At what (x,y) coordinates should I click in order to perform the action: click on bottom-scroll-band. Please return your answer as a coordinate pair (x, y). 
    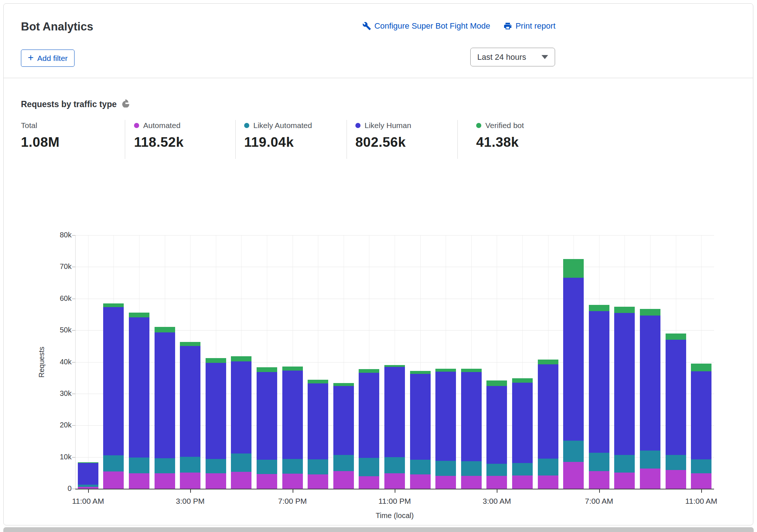
    Looking at the image, I should click on (378, 530).